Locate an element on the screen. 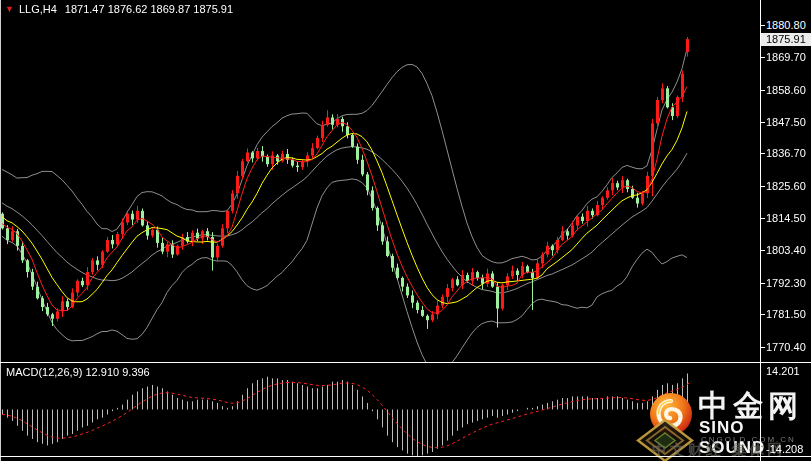 The height and width of the screenshot is (462, 811). main-macd-separator is located at coordinates (406, 362).